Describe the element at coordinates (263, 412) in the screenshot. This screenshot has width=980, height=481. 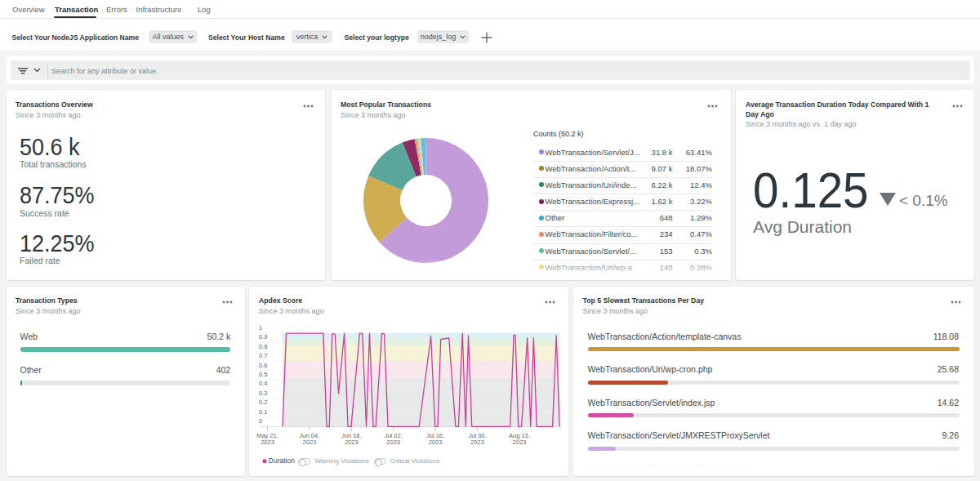
I see `svg-text: 0.1` at that location.